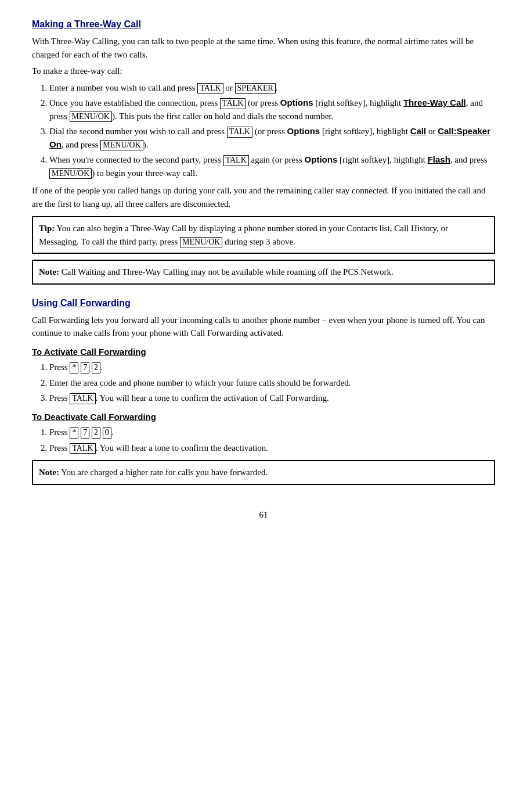 The image size is (527, 812). I want to click on note-label-1: Note:, so click(49, 272).